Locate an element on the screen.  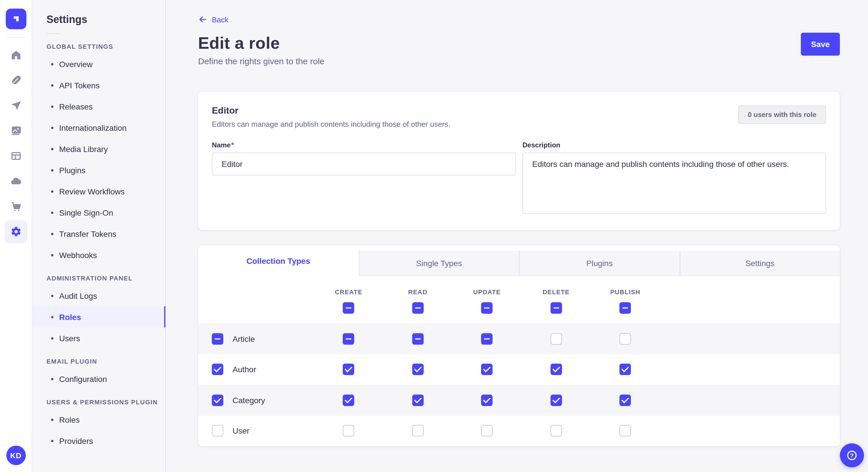
category-delete-checkbox is located at coordinates (556, 400).